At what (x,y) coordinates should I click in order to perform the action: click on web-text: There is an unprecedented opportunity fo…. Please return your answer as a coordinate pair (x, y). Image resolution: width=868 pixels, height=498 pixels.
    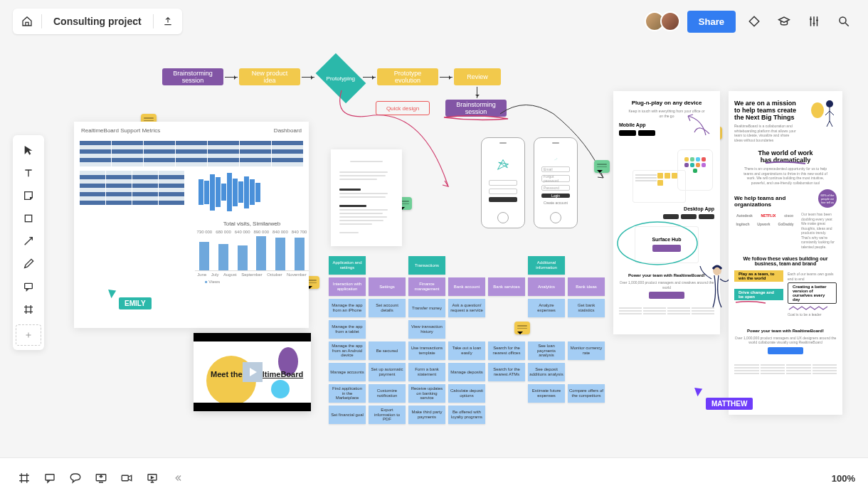
    Looking at the image, I should click on (785, 176).